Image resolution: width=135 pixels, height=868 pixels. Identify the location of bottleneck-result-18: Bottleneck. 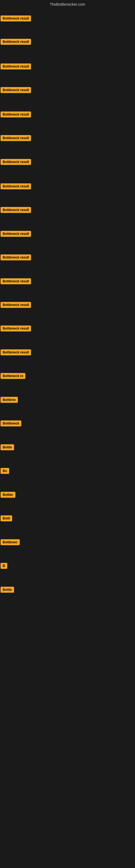
(11, 423).